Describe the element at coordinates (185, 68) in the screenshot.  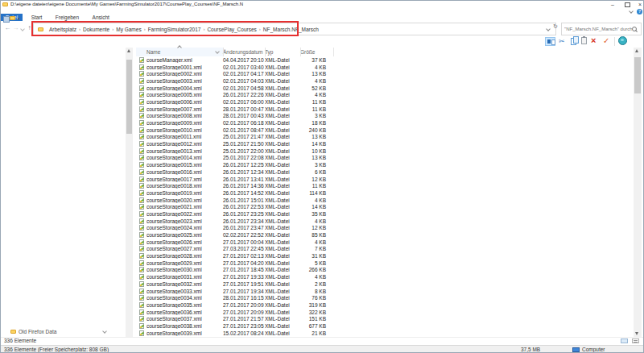
I see `file-name: courseStorage0001.xml` at that location.